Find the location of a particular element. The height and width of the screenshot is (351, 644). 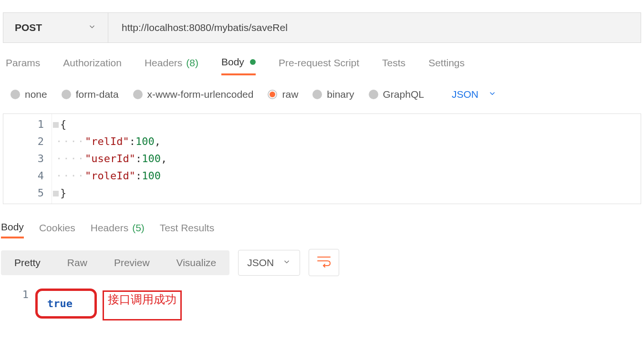

line-number: 2 is located at coordinates (24, 142).